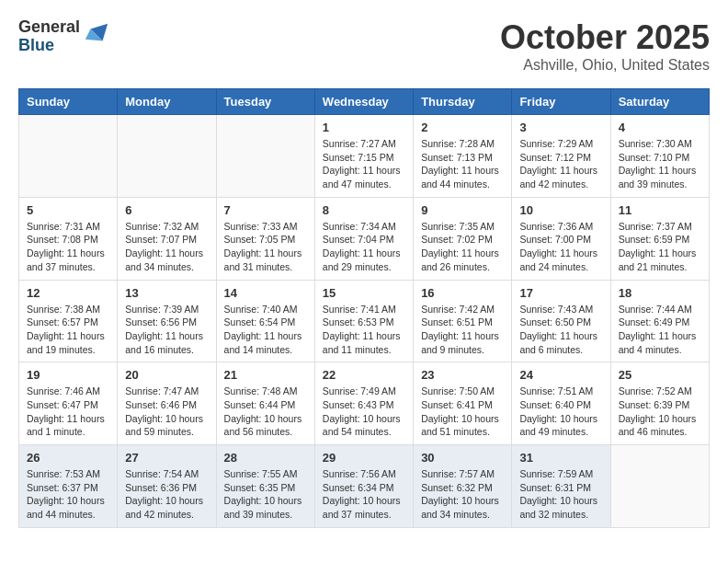 The height and width of the screenshot is (563, 728). What do you see at coordinates (364, 404) in the screenshot?
I see `calendar-day-22: 22Sunrise: 7:49 AMSunset: 6:43 PMDayligh…` at bounding box center [364, 404].